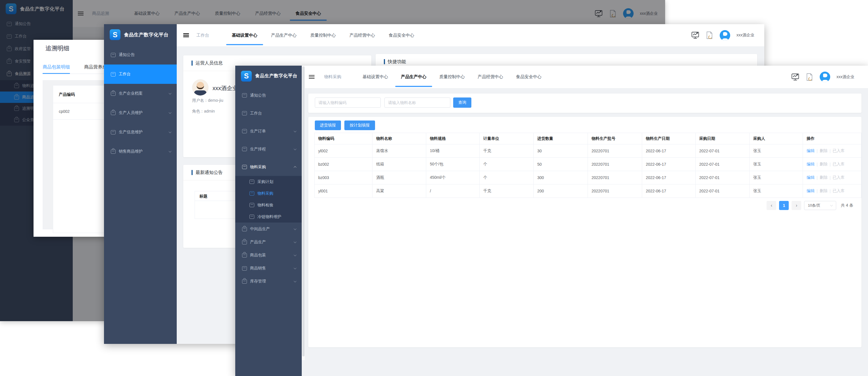 This screenshot has height=376, width=868. I want to click on sidebar-item-material-purchase: 物料采购, so click(268, 167).